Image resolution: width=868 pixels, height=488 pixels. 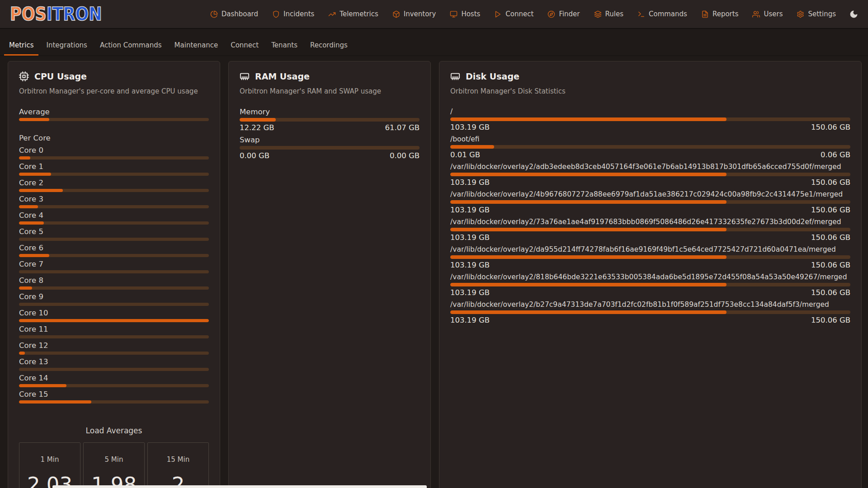 I want to click on nav-item-settings: Settings, so click(x=816, y=14).